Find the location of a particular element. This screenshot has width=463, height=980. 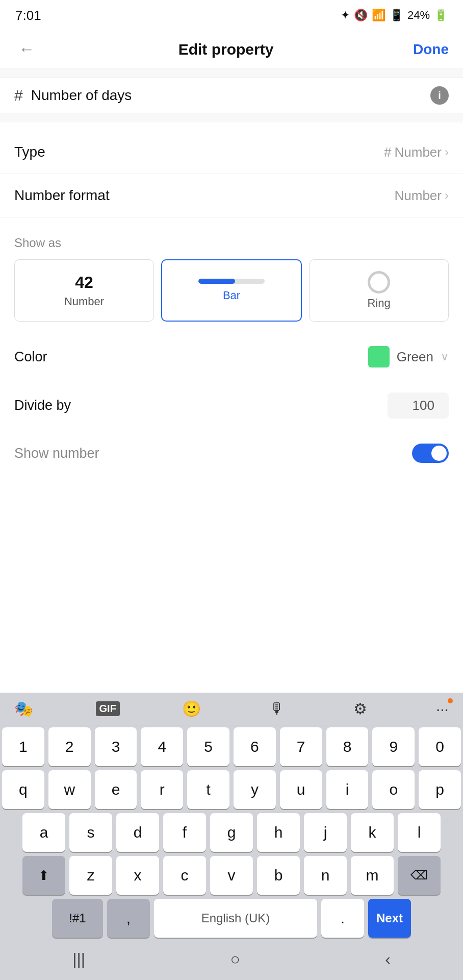

type-row: Type # Number › is located at coordinates (232, 152).